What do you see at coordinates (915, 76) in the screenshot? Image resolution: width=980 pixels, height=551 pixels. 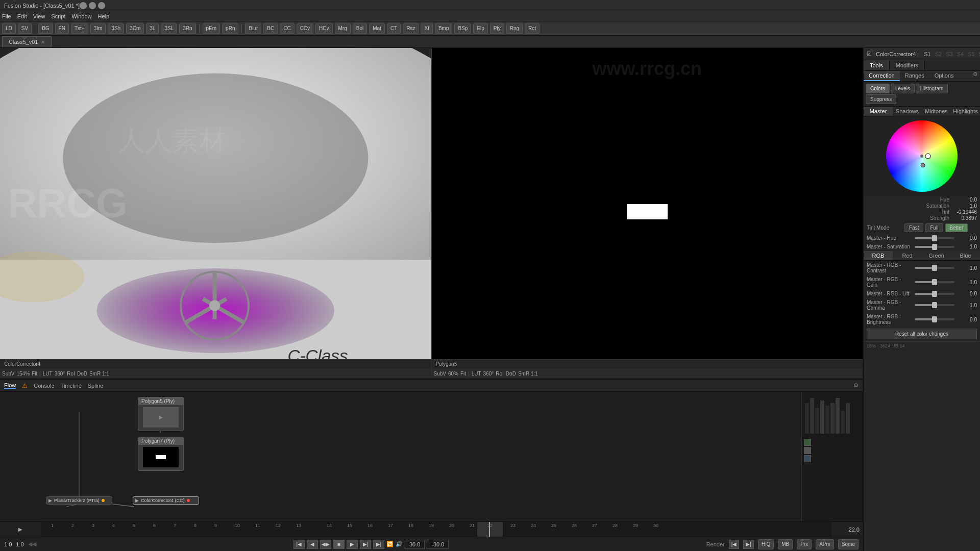 I see `corr-tab-ranges: Ranges` at bounding box center [915, 76].